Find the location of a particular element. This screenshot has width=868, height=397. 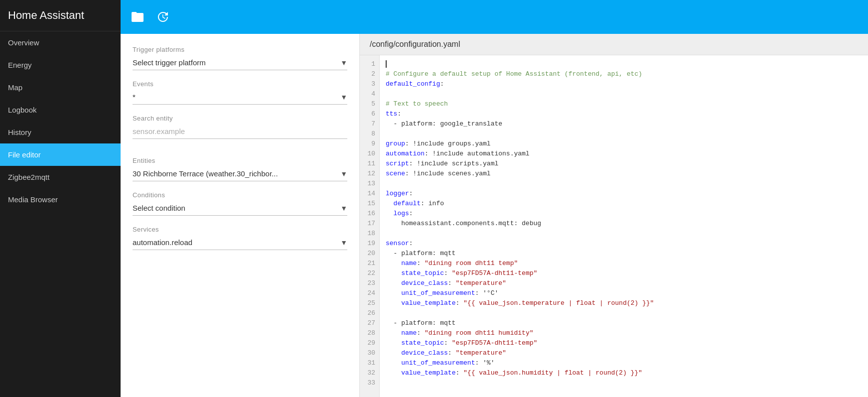

topbar is located at coordinates (494, 17).